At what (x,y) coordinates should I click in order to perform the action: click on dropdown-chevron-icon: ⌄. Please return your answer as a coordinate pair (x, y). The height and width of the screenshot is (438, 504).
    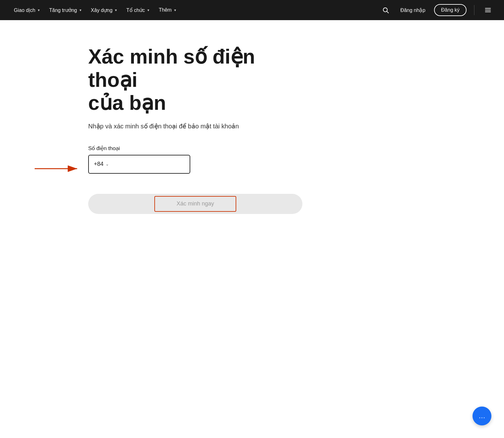
    Looking at the image, I should click on (107, 164).